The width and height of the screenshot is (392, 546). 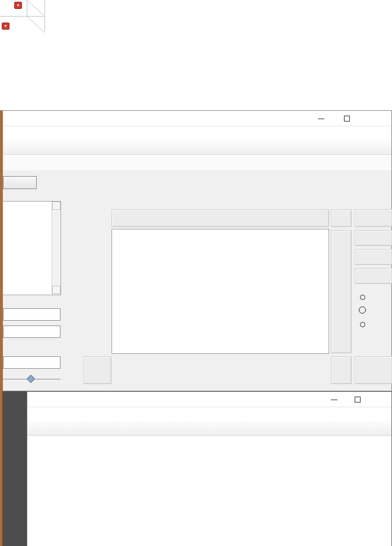 What do you see at coordinates (32, 363) in the screenshot?
I see `error-bar-dropdown` at bounding box center [32, 363].